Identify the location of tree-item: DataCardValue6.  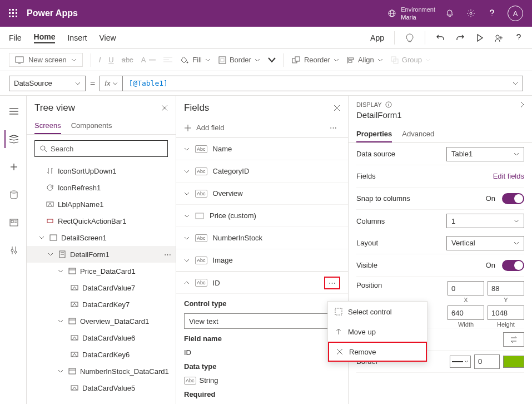
(101, 338).